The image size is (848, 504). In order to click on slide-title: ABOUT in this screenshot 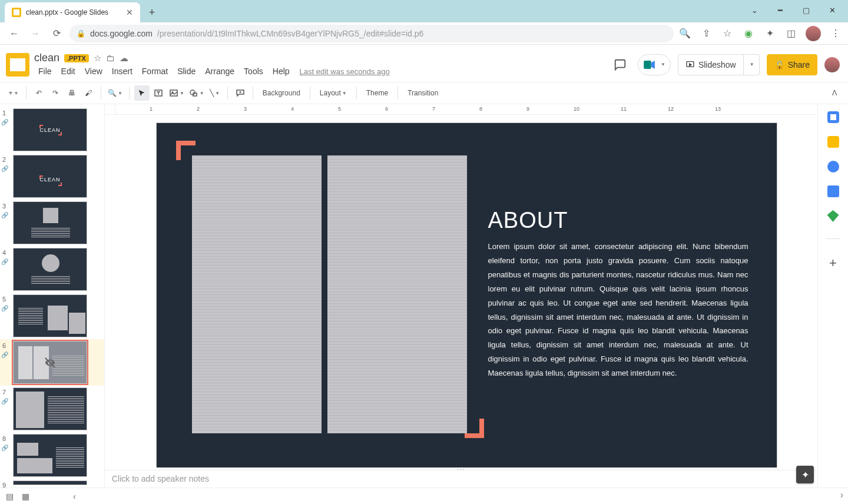, I will do `click(528, 220)`.